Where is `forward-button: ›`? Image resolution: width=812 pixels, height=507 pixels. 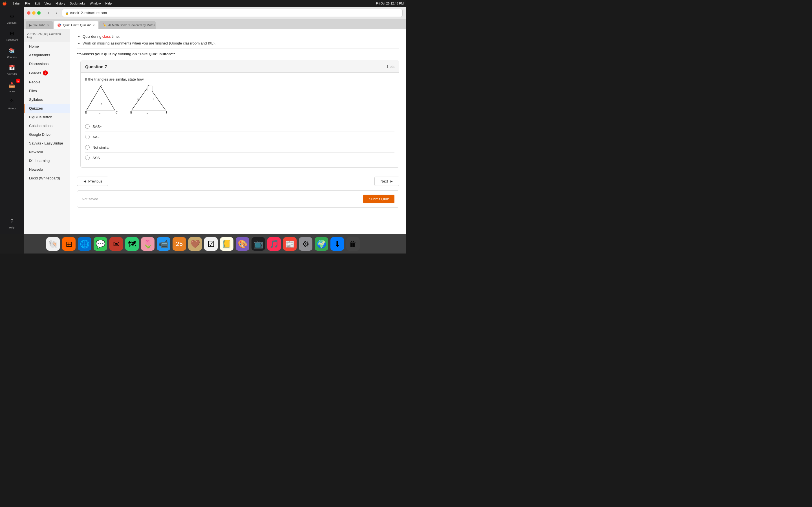
forward-button: › is located at coordinates (56, 13).